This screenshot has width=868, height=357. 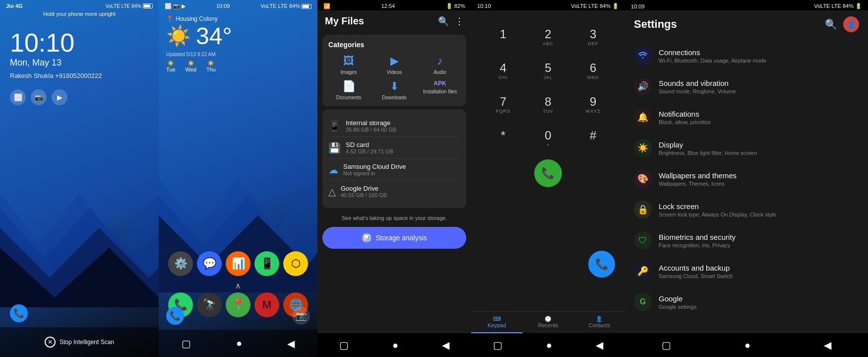 What do you see at coordinates (759, 207) in the screenshot?
I see `lockscreen-name: Lock screen` at bounding box center [759, 207].